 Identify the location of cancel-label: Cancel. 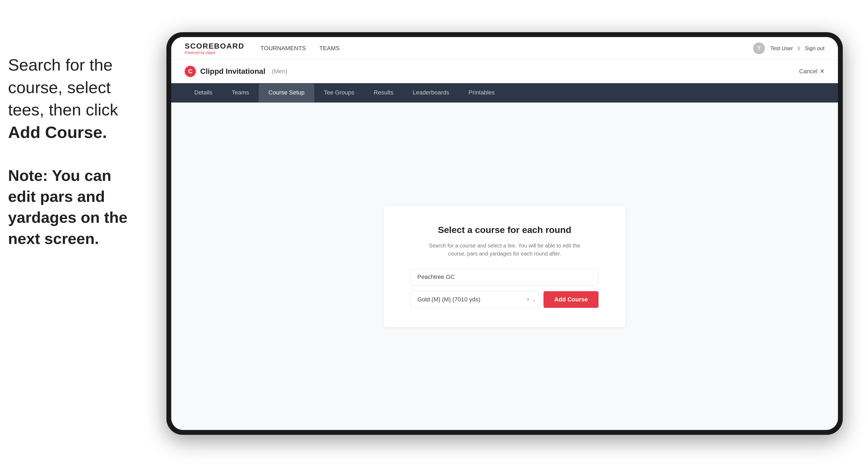
(808, 71).